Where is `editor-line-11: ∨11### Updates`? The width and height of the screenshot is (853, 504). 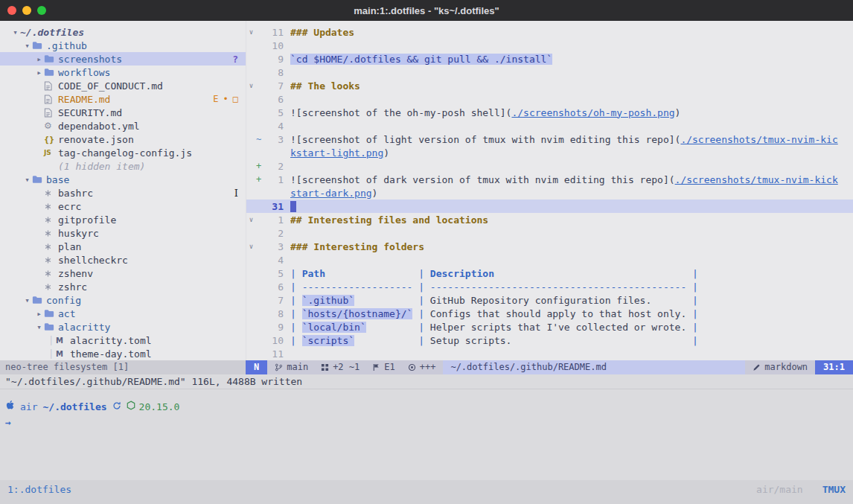
editor-line-11: ∨11### Updates is located at coordinates (549, 32).